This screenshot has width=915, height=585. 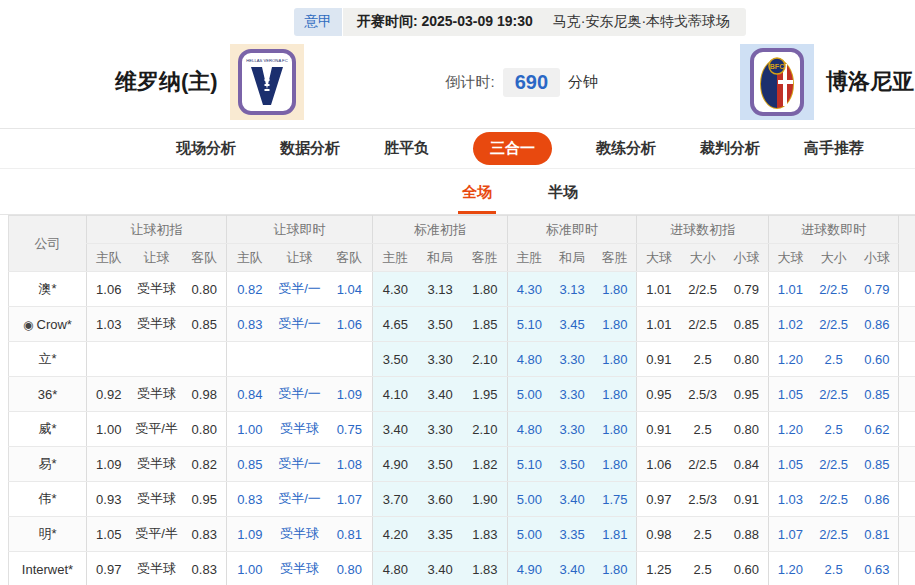 I want to click on tab-three-in-one: 三合一, so click(x=512, y=148).